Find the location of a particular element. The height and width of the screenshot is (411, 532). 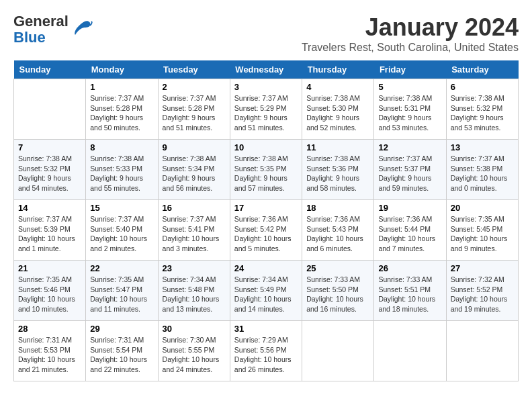

day-info: Sunrise: 7:37 AMSunset: 5:29 PMDaylight:… is located at coordinates (266, 113).